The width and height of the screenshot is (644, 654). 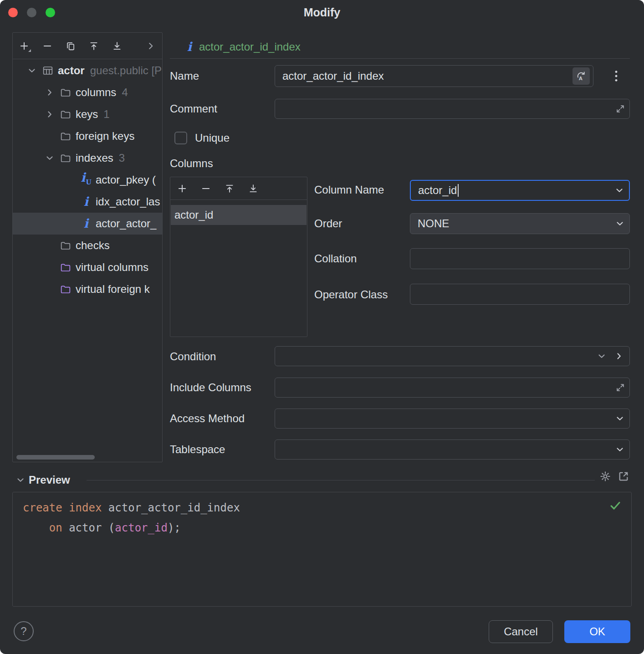 I want to click on sql-line-2: on actor (actor_id);, so click(x=313, y=528).